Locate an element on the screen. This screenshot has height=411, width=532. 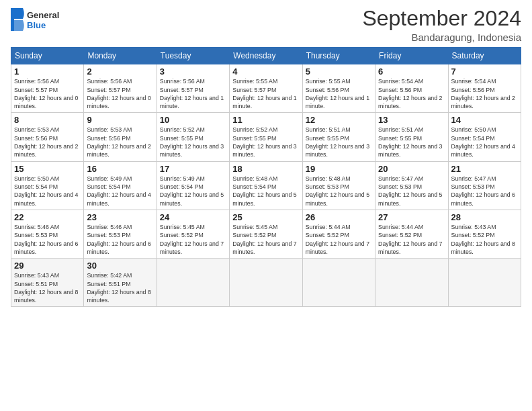
header-tuesday: Tuesday is located at coordinates (193, 56).